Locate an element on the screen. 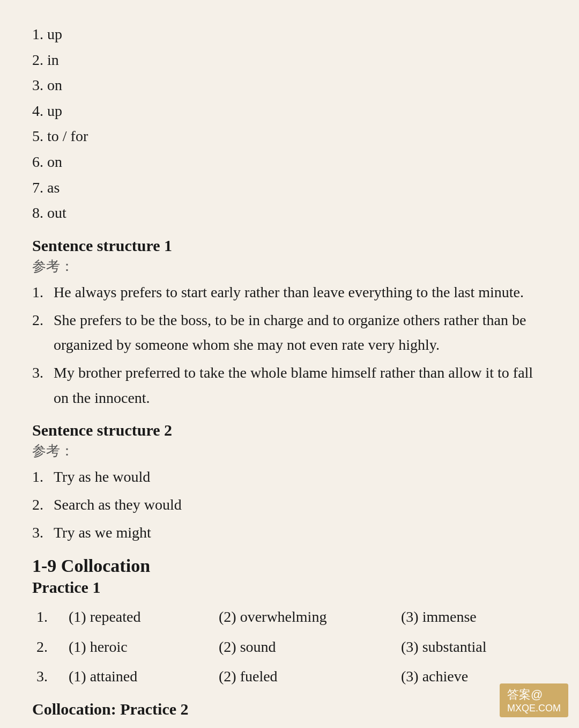 This screenshot has width=579, height=728. sentence-structure-1-ref: 参考： is located at coordinates (290, 266).